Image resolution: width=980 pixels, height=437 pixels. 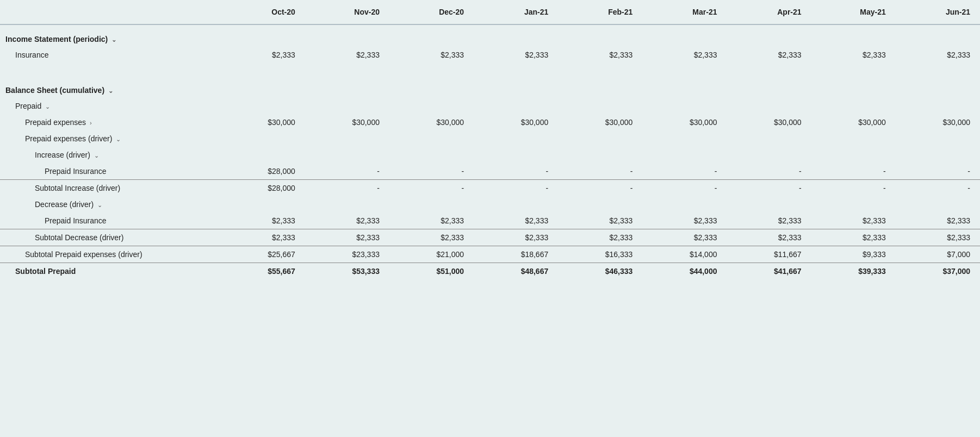 I want to click on arrow-right-icon: ›, so click(x=91, y=123).